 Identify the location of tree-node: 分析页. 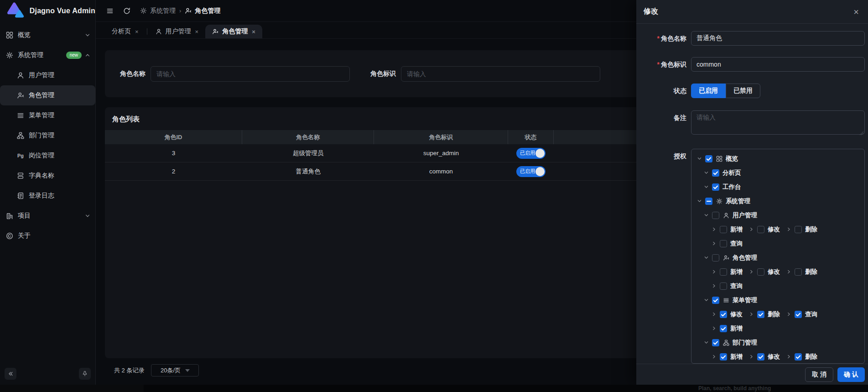
(722, 173).